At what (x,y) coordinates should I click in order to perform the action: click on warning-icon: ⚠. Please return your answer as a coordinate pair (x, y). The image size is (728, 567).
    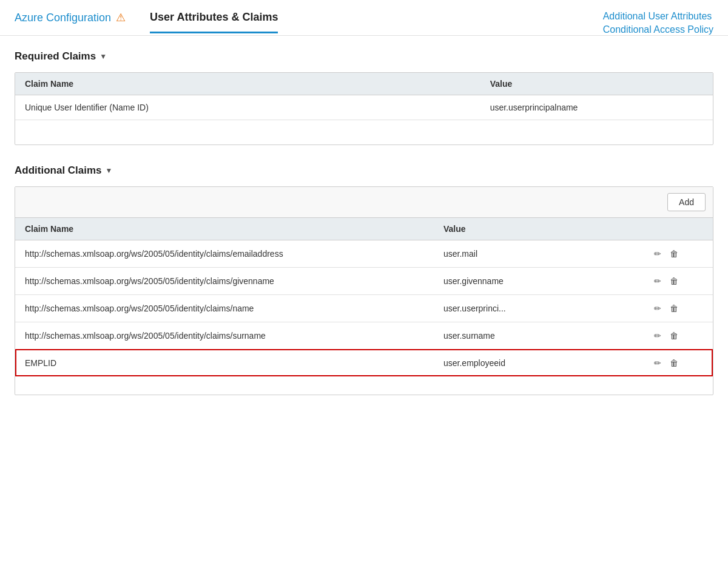
    Looking at the image, I should click on (121, 18).